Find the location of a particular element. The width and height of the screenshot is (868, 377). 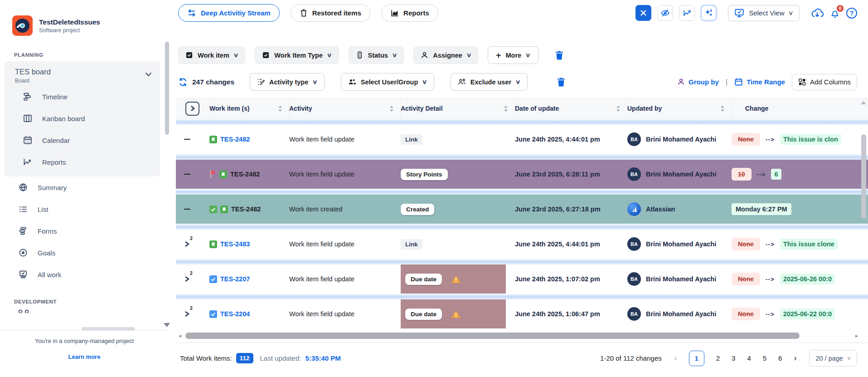

select-view-button: Select View ∨ is located at coordinates (764, 13).